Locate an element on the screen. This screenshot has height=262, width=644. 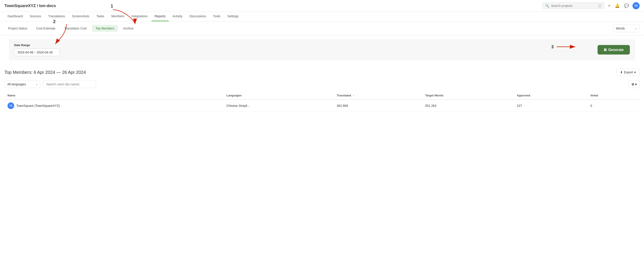
sub-nav: Project Status Cost Estimate Translation… is located at coordinates (322, 29).